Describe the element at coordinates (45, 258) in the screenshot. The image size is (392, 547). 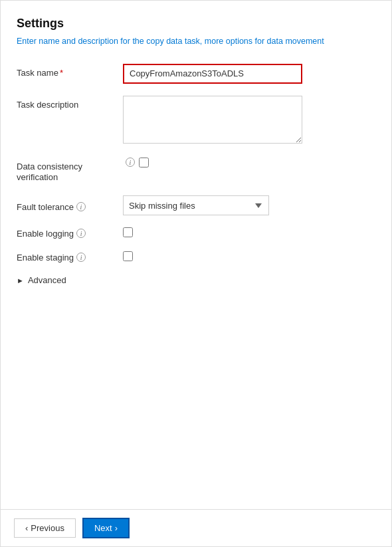
I see `enable-staging-label: Enable staging` at that location.